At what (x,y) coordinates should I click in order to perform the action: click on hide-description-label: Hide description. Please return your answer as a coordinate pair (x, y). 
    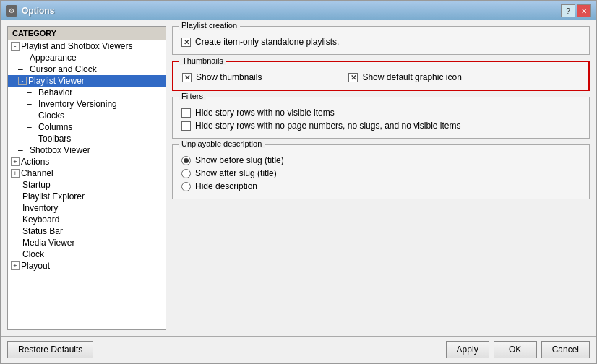
    Looking at the image, I should click on (226, 186).